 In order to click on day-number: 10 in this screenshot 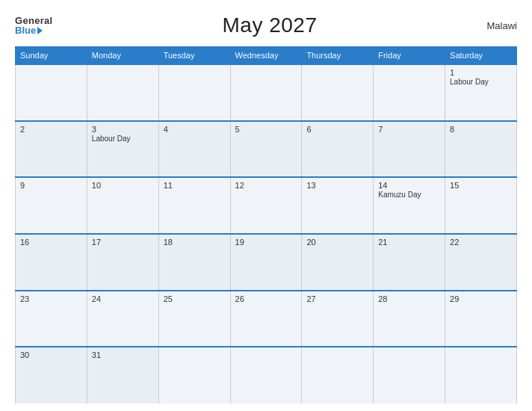, I will do `click(123, 185)`.